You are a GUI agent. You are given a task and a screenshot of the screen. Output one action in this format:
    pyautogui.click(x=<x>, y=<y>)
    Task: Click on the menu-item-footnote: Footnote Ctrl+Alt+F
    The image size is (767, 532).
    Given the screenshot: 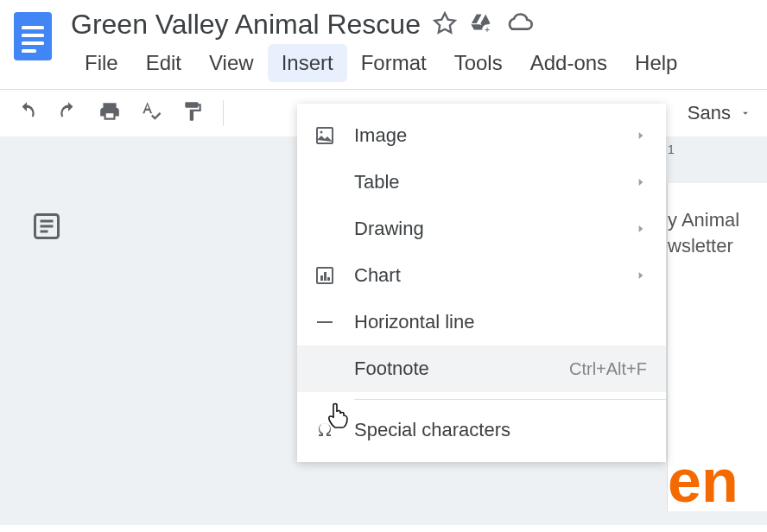 What is the action you would take?
    pyautogui.click(x=482, y=369)
    